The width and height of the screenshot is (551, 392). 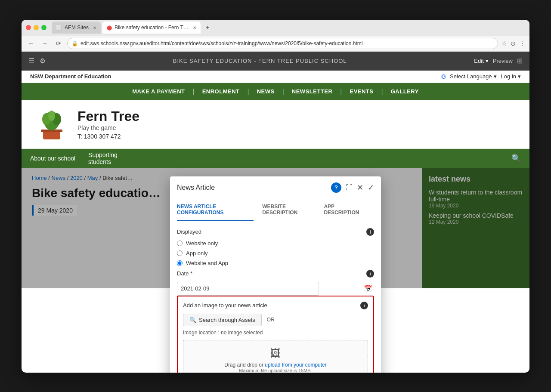 What do you see at coordinates (76, 28) in the screenshot?
I see `tab-aem-sites: ⬜ AEM Sites ✕` at bounding box center [76, 28].